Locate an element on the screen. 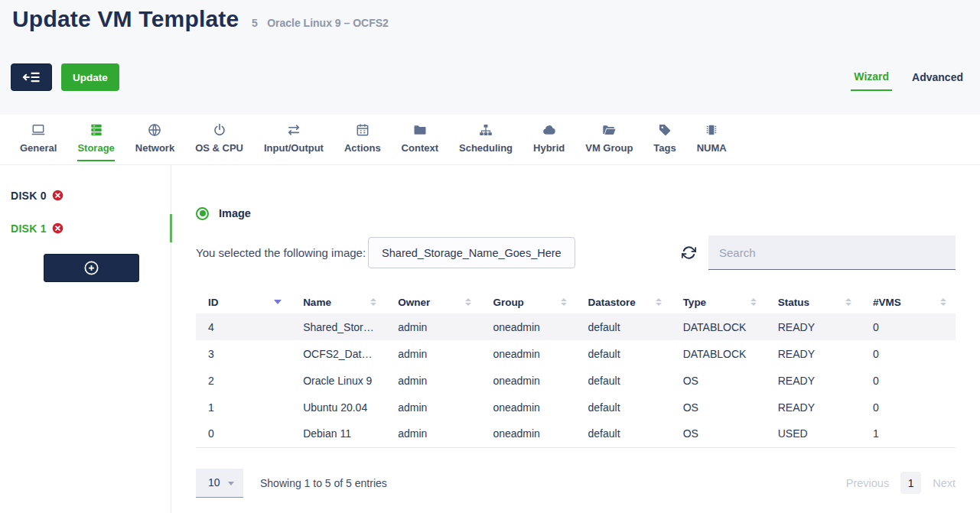 This screenshot has width=980, height=513. column-header-status: Status is located at coordinates (813, 302).